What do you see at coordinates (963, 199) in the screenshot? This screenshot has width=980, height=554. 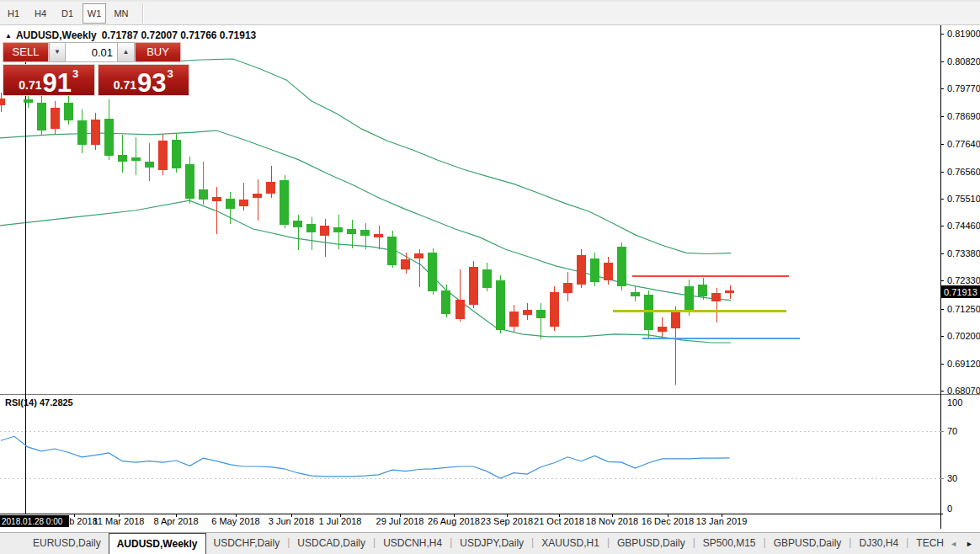 I see `price-tick-label: 0.75510` at bounding box center [963, 199].